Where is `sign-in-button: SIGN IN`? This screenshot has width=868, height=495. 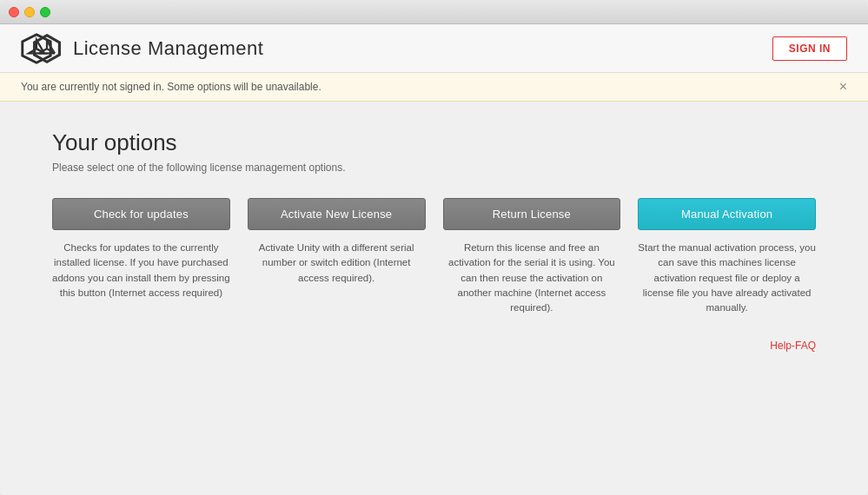 sign-in-button: SIGN IN is located at coordinates (810, 49).